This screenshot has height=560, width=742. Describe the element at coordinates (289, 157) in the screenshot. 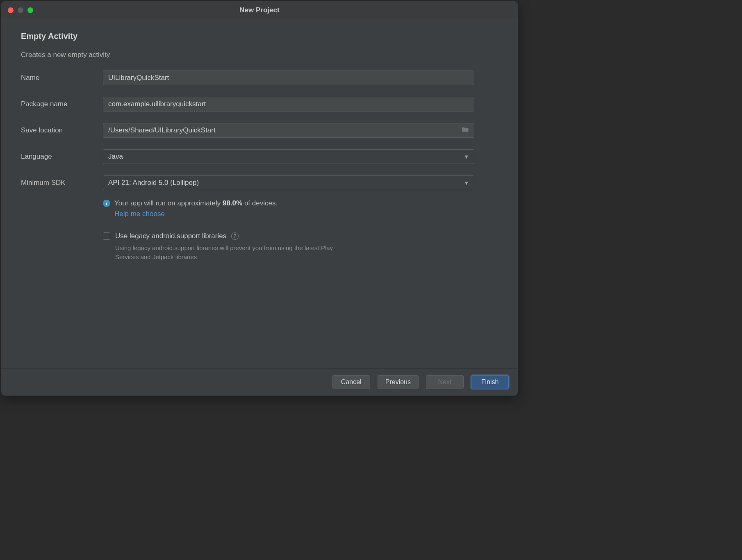

I see `language-select: Java ▼` at that location.